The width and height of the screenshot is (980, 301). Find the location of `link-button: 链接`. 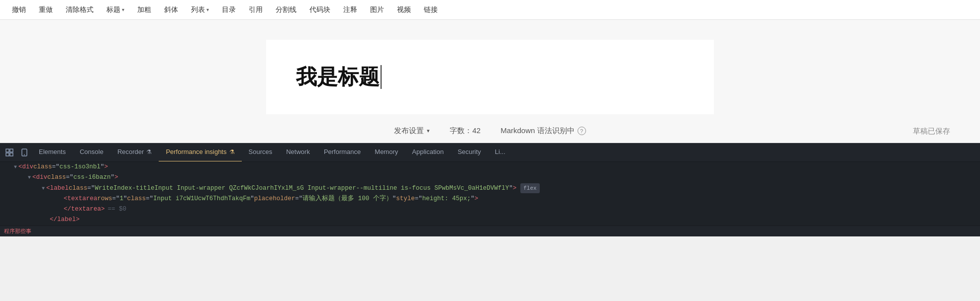

link-button: 链接 is located at coordinates (431, 10).